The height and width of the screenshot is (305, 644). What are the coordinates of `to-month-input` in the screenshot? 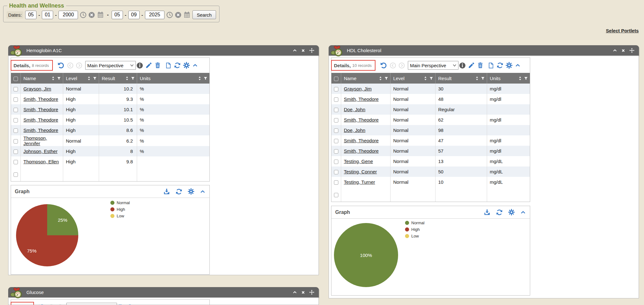 It's located at (117, 15).